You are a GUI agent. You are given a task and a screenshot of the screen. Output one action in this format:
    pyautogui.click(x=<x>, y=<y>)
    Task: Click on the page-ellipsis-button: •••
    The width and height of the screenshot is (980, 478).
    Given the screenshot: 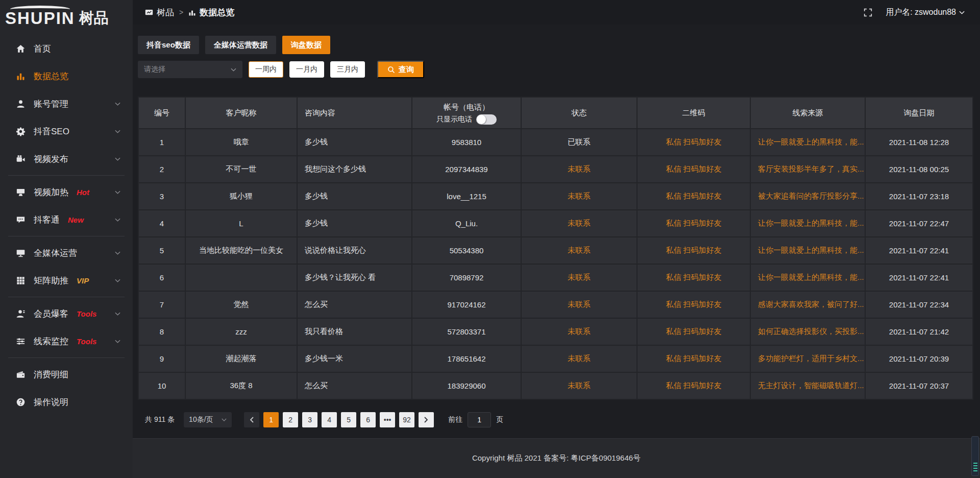 What is the action you would take?
    pyautogui.click(x=387, y=420)
    